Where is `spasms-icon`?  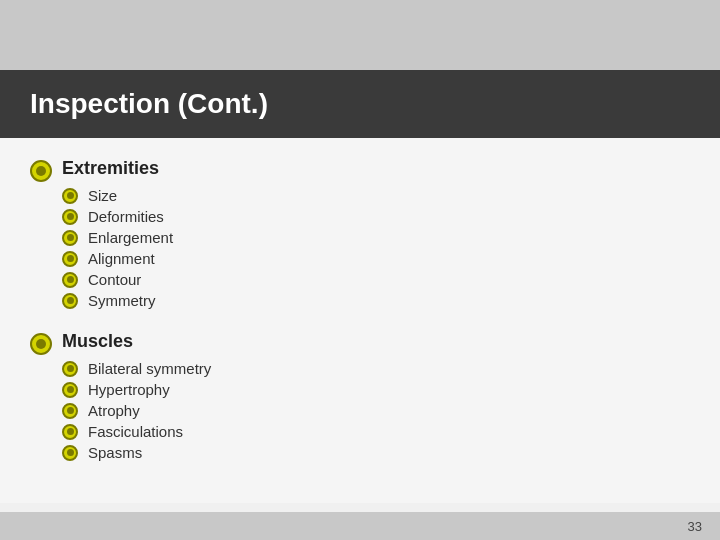 spasms-icon is located at coordinates (70, 453).